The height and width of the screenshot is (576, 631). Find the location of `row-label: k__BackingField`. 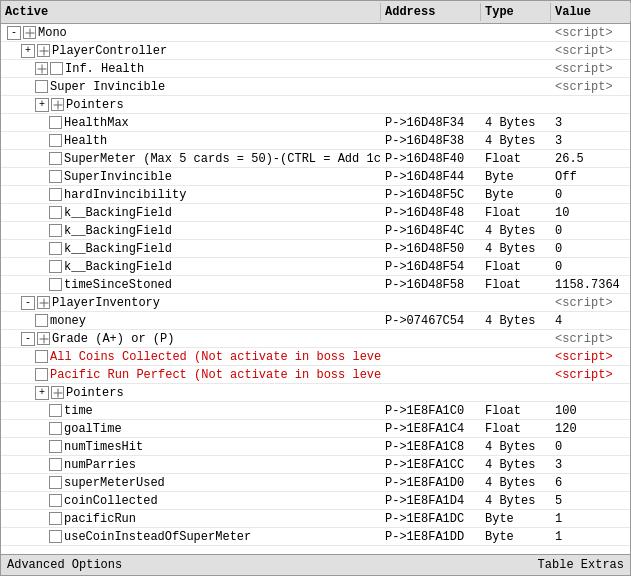

row-label: k__BackingField is located at coordinates (118, 231).